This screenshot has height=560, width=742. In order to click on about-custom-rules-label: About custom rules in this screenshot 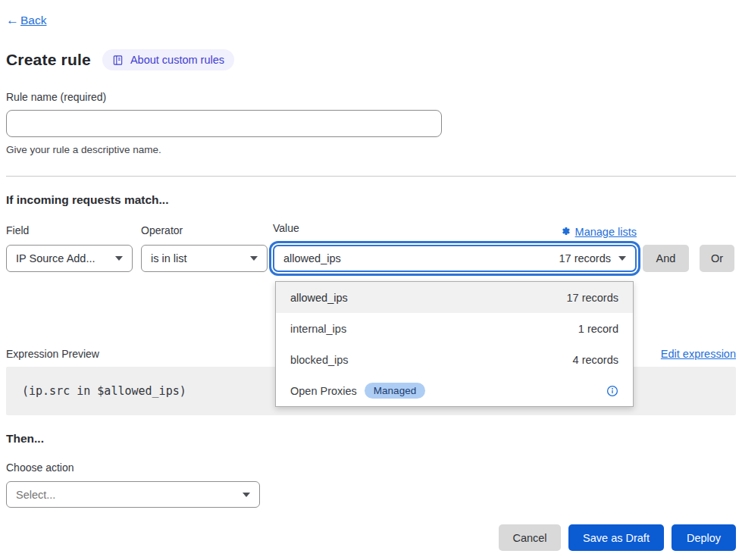, I will do `click(177, 60)`.